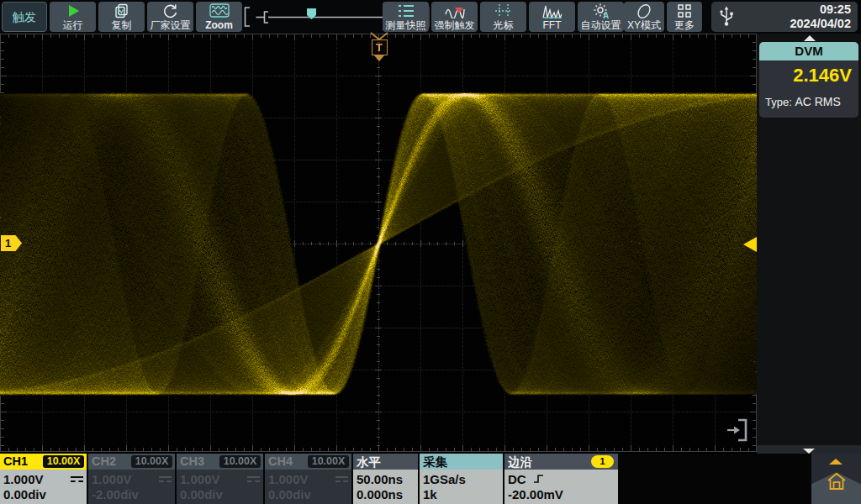  I want to click on trigger-menu-label: 触发, so click(24, 17).